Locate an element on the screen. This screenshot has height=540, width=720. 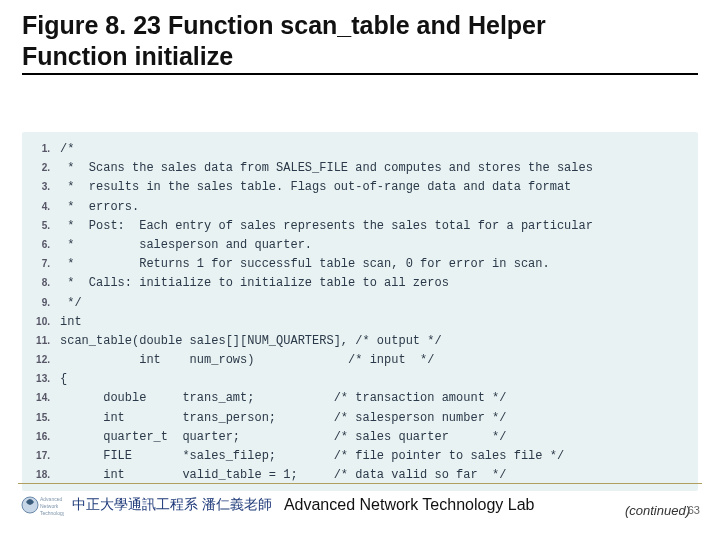
line-number: 14. is located at coordinates (44, 398).